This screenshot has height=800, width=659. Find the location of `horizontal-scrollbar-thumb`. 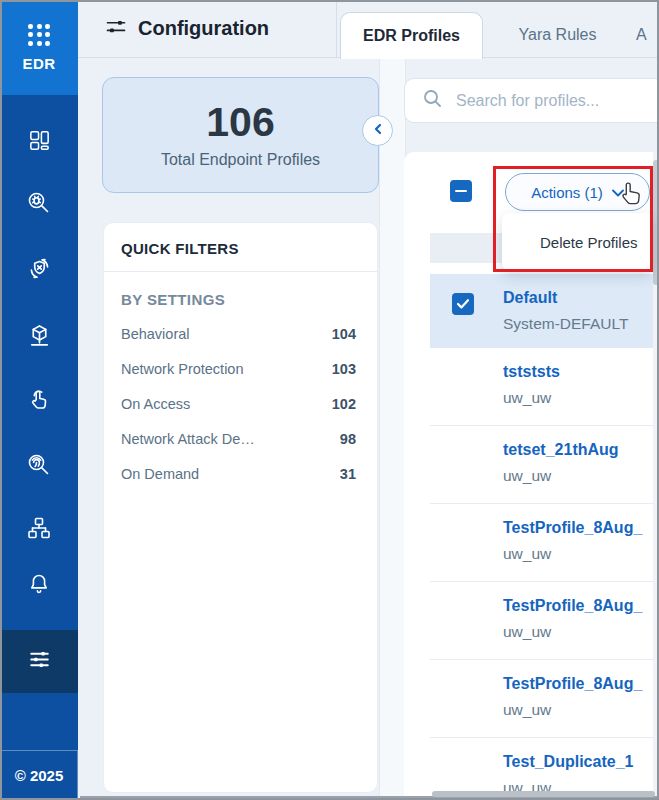

horizontal-scrollbar-thumb is located at coordinates (544, 794).